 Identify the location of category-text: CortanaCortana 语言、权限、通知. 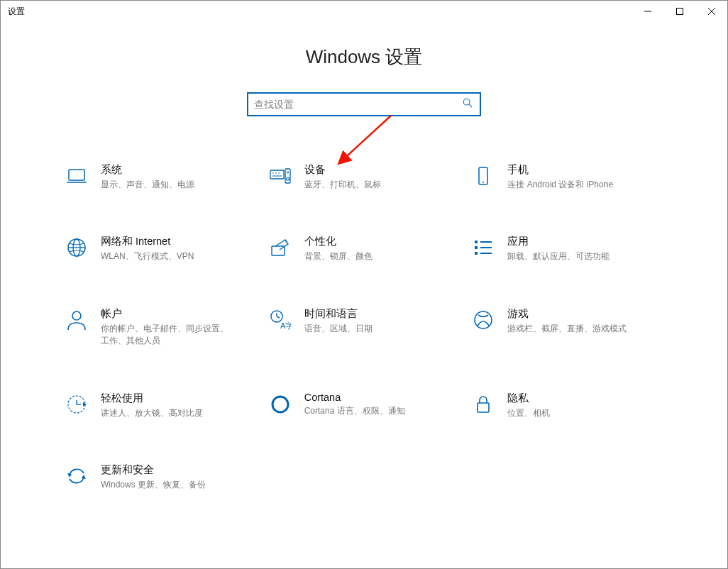
(355, 404).